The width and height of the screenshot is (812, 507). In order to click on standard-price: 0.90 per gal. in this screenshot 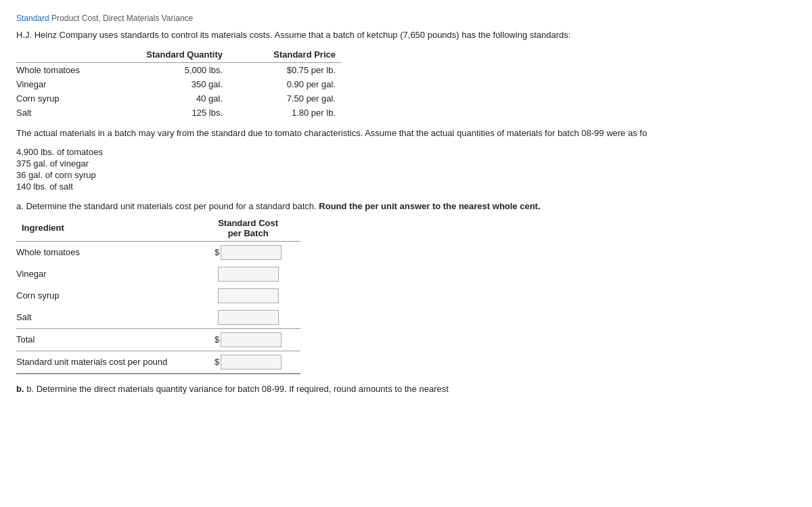, I will do `click(284, 84)`.